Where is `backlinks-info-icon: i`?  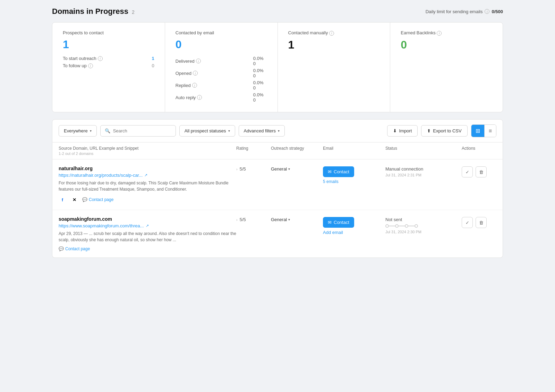
backlinks-info-icon: i is located at coordinates (439, 33).